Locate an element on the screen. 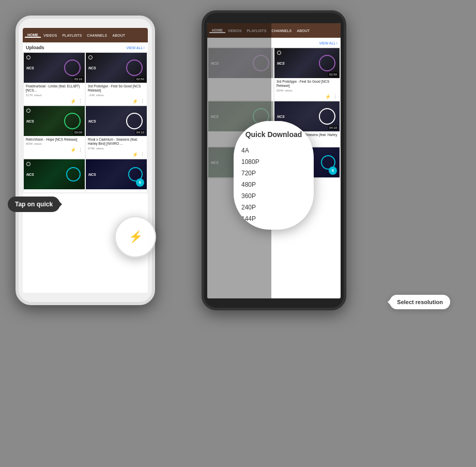  duration-1: 03:16 is located at coordinates (79, 79).